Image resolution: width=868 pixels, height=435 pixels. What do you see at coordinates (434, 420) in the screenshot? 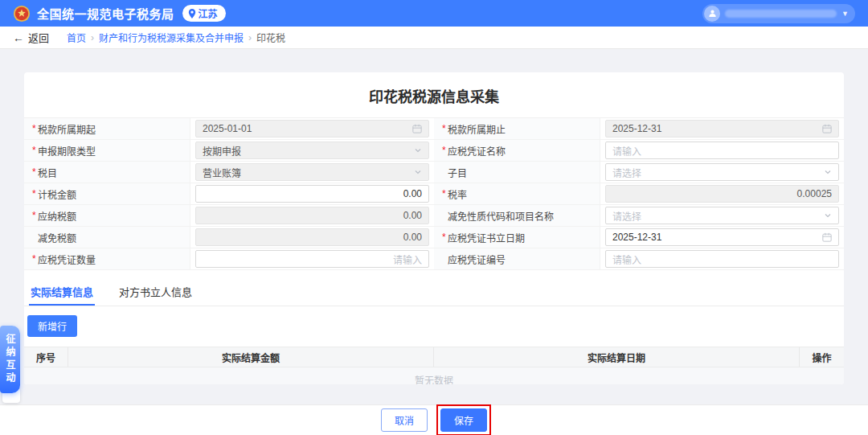
I see `footer-bar: 取消 保存` at bounding box center [434, 420].